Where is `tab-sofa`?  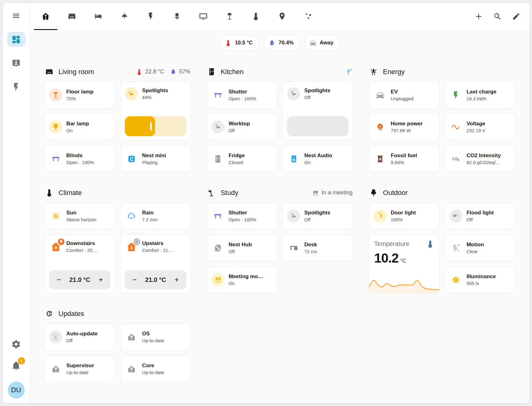
tab-sofa is located at coordinates (72, 16).